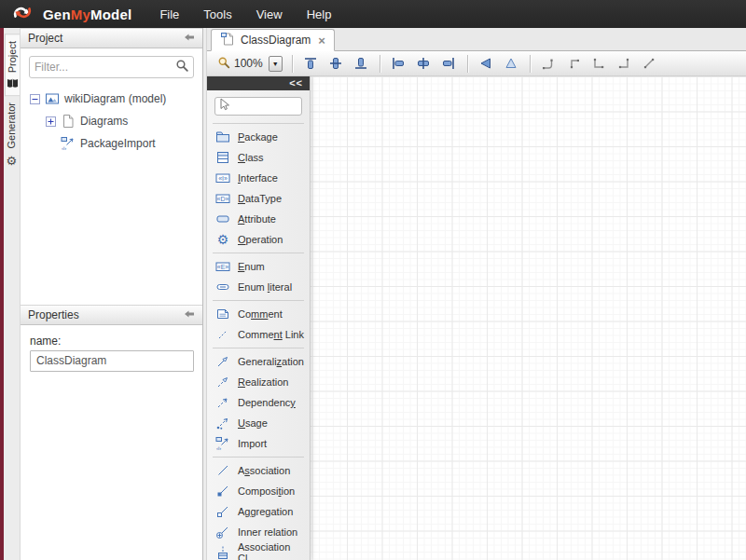 This screenshot has height=560, width=746. Describe the element at coordinates (112, 362) in the screenshot. I see `name-field` at that location.